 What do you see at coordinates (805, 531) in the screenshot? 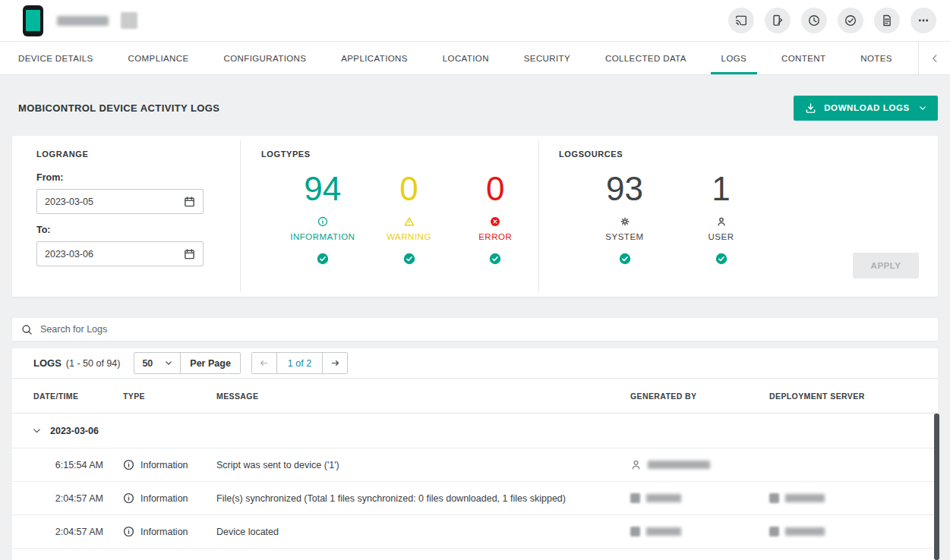
I see `deployment-server-redacted` at bounding box center [805, 531].